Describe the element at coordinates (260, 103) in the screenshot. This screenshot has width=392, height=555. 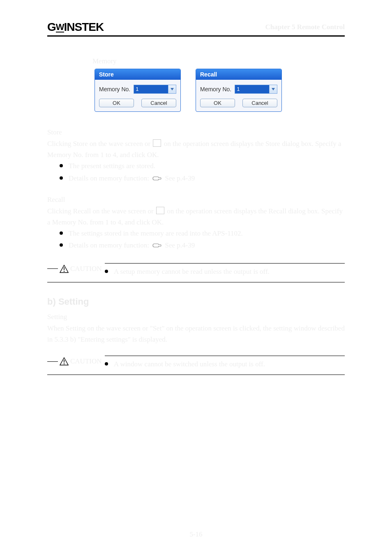
I see `recall-cancel-button: Cancel` at that location.